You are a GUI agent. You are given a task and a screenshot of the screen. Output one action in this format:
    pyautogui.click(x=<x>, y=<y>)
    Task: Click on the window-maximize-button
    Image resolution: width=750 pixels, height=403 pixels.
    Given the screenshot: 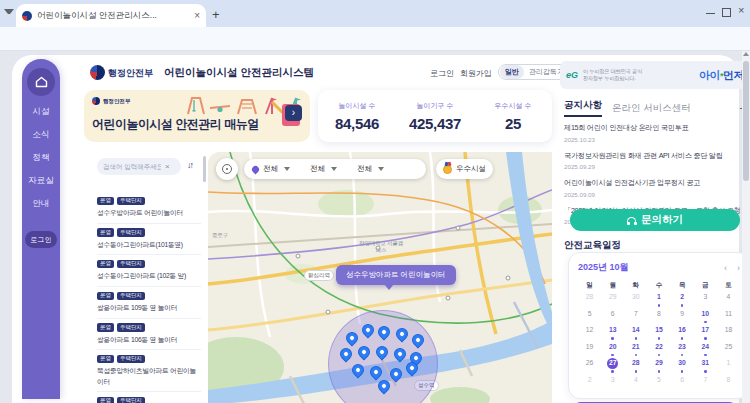 What is the action you would take?
    pyautogui.click(x=726, y=12)
    